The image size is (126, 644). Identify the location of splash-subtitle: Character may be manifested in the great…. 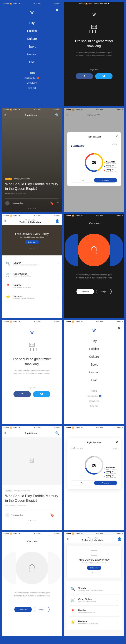
(94, 54).